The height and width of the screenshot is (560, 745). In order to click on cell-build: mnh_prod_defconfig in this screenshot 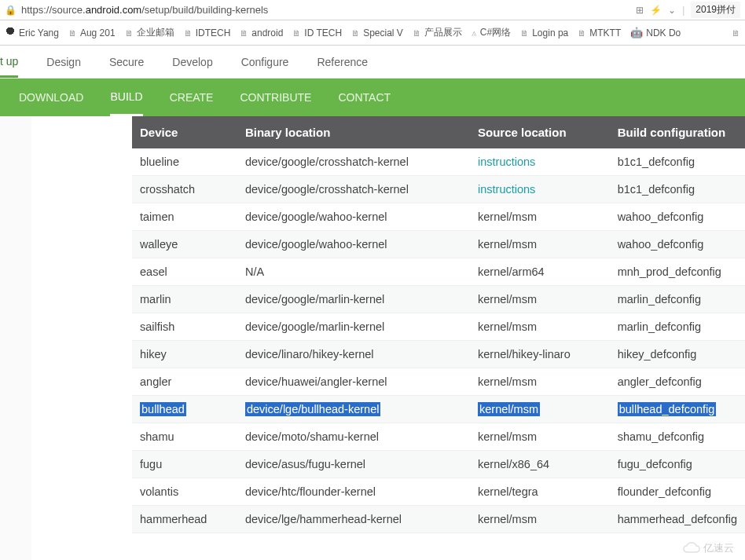, I will do `click(677, 272)`.